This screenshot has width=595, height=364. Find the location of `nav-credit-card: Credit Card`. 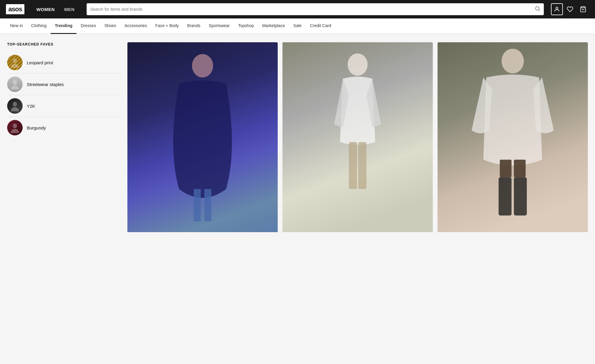

nav-credit-card: Credit Card is located at coordinates (321, 26).